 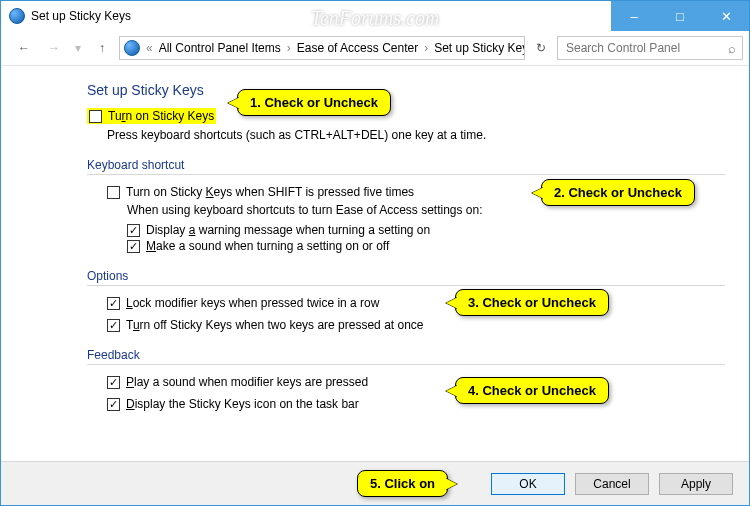 What do you see at coordinates (696, 484) in the screenshot?
I see `apply-button: Apply` at bounding box center [696, 484].